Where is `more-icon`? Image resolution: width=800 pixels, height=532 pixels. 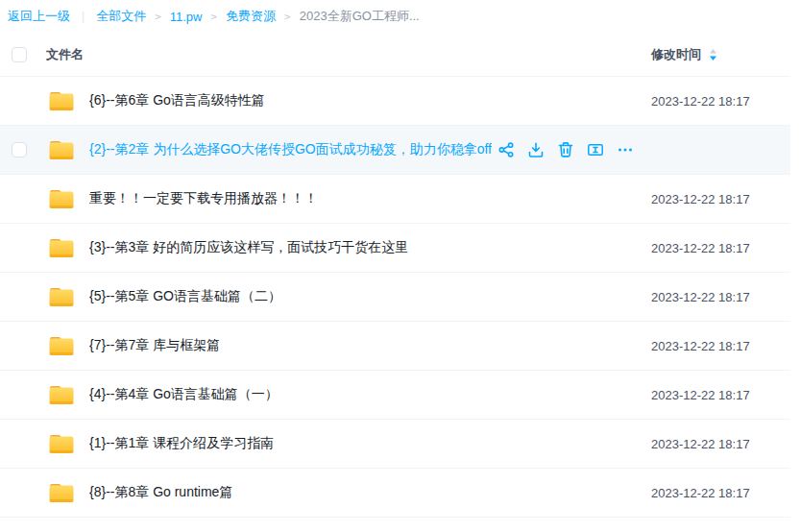
more-icon is located at coordinates (625, 150).